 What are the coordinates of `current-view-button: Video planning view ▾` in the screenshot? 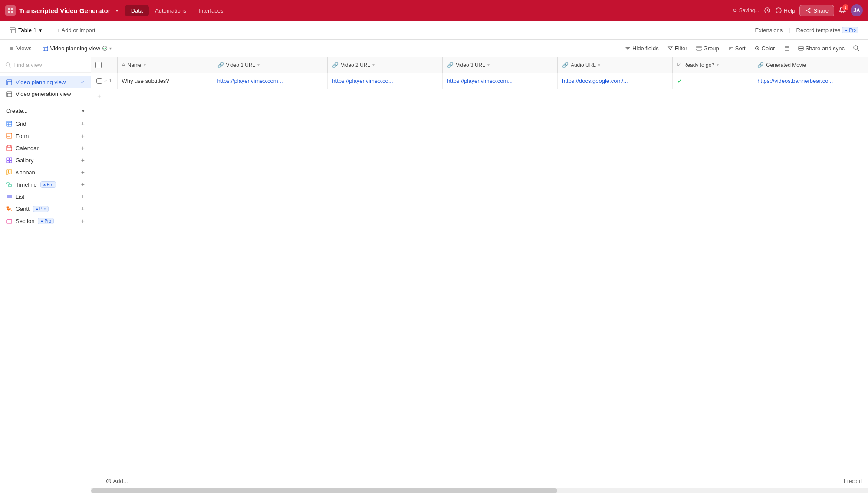 It's located at (77, 49).